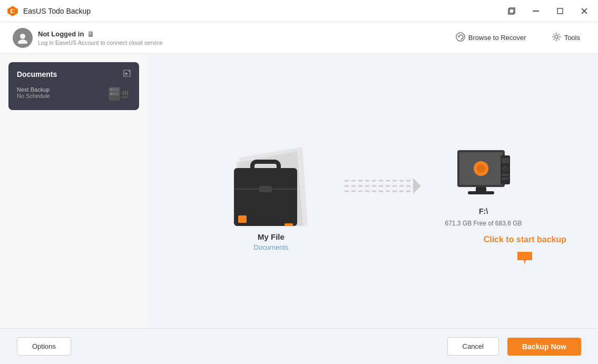 Image resolution: width=598 pixels, height=364 pixels. I want to click on backup-card-info: Next Backup No Schedule, so click(34, 93).